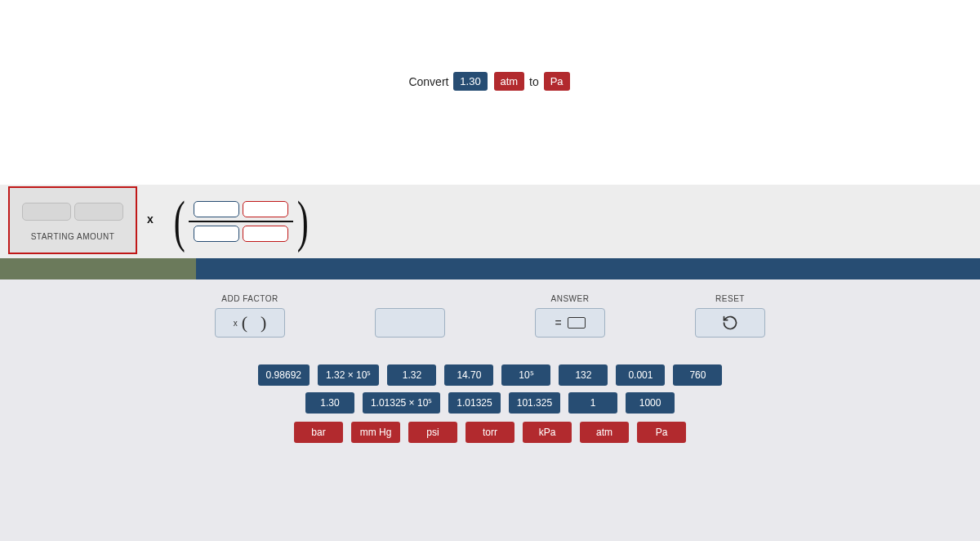 This screenshot has width=980, height=541. I want to click on starting-unit-slot, so click(99, 212).